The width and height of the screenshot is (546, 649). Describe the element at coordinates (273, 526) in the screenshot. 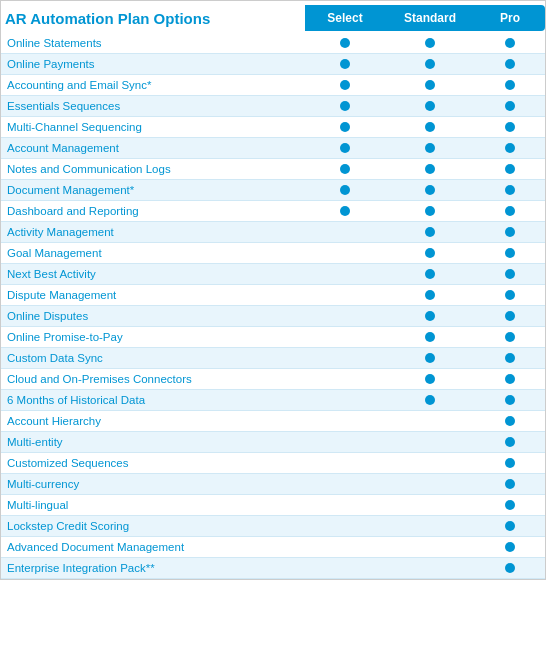

I see `table-row: Lockstep Credit Scoring` at that location.